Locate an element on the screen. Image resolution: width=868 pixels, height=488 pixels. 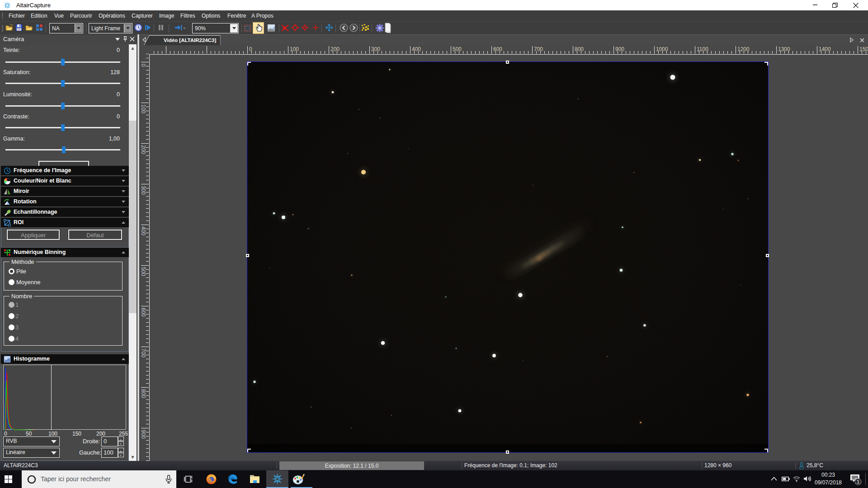
svg-text: 1 is located at coordinates (858, 482).